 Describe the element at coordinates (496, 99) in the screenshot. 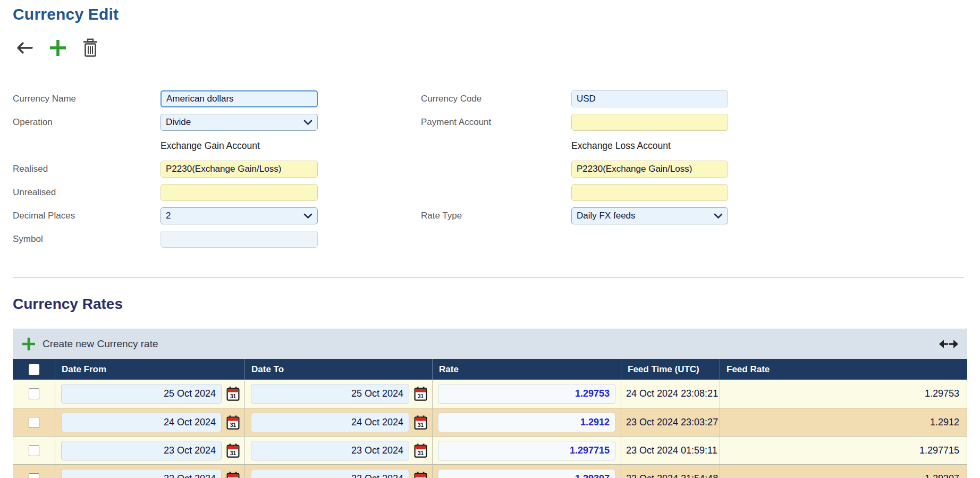

I see `currency-code-label: Currency Code` at that location.